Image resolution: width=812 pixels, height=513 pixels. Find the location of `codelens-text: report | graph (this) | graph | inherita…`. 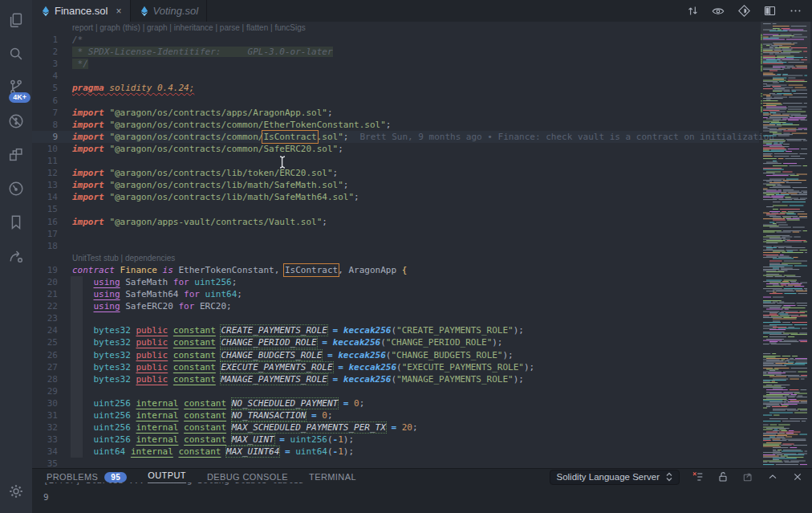

codelens-text: report | graph (this) | graph | inherita… is located at coordinates (168, 27).